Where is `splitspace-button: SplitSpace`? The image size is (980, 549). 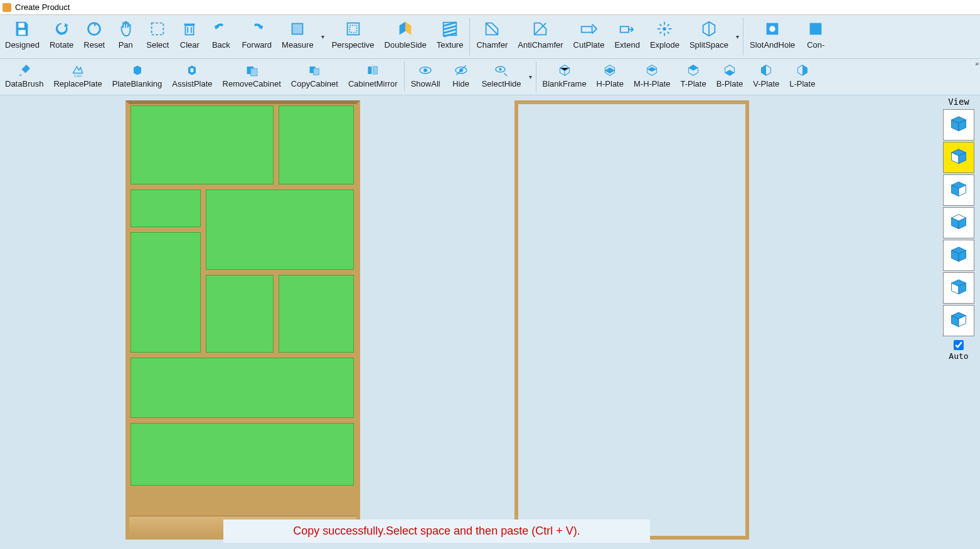
splitspace-button: SplitSpace is located at coordinates (709, 36).